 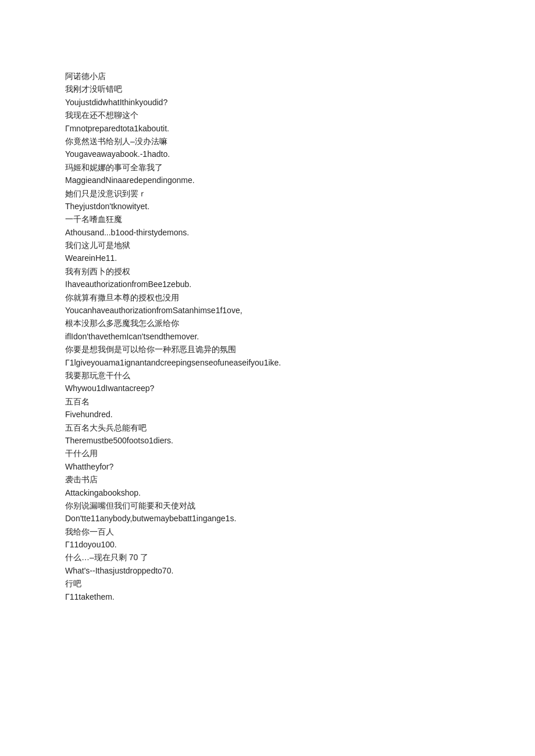 What do you see at coordinates (268, 440) in the screenshot?
I see `text-line-28: Theremustbe500footso1diers.` at bounding box center [268, 440].